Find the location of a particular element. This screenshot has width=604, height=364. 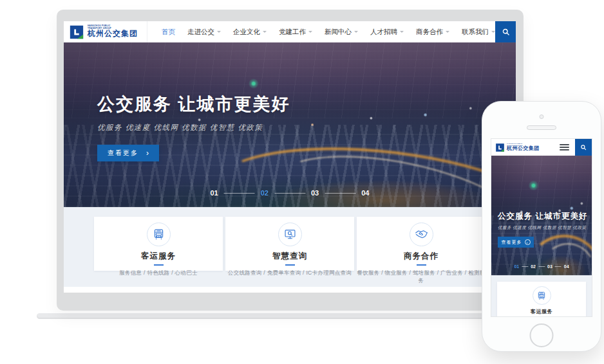

nav-item: 新闻中心 is located at coordinates (341, 32).